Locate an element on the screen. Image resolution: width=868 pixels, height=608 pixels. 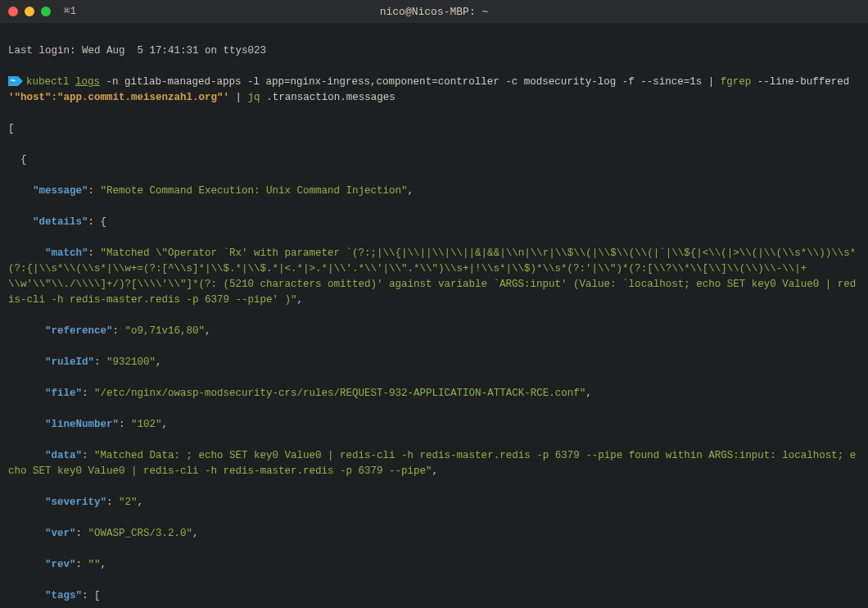
json-row: "reference": "o9,71v16,80", is located at coordinates (434, 331).